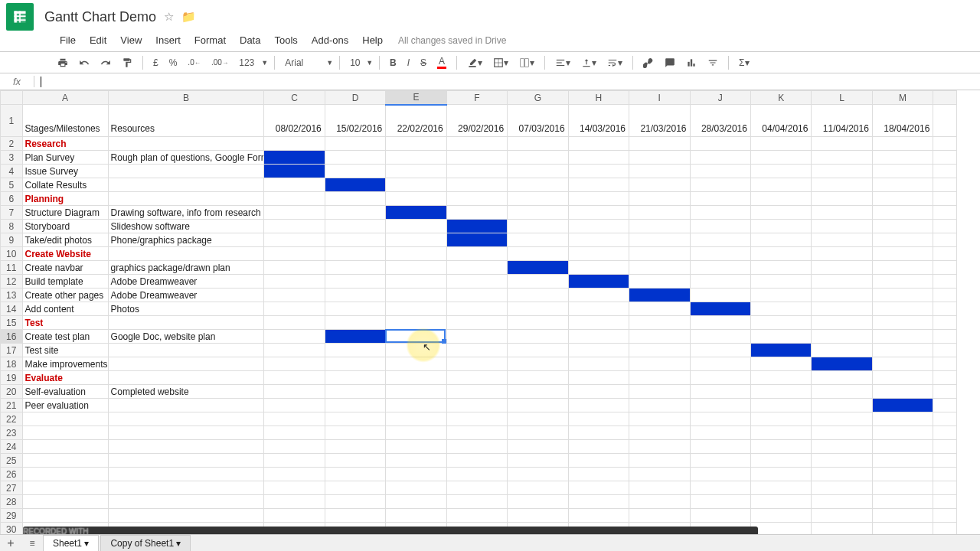  I want to click on cell-M10, so click(902, 254).